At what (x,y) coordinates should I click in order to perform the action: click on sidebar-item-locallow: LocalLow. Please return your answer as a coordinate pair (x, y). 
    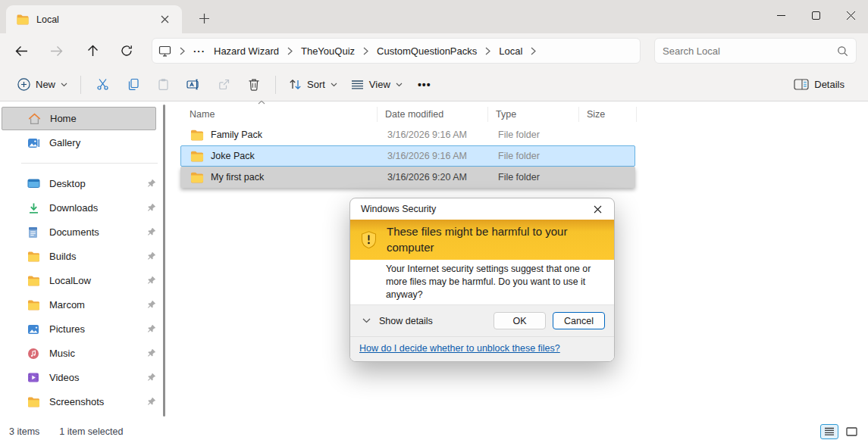
    Looking at the image, I should click on (83, 280).